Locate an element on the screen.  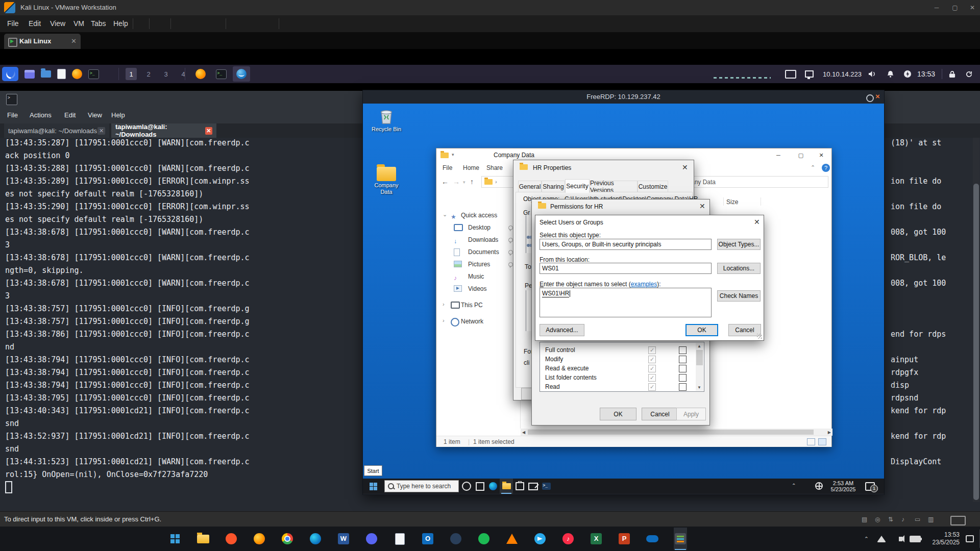
terminal-tab-1: tapiwamla@kali: ~/Downloads ✕ is located at coordinates (57, 131).